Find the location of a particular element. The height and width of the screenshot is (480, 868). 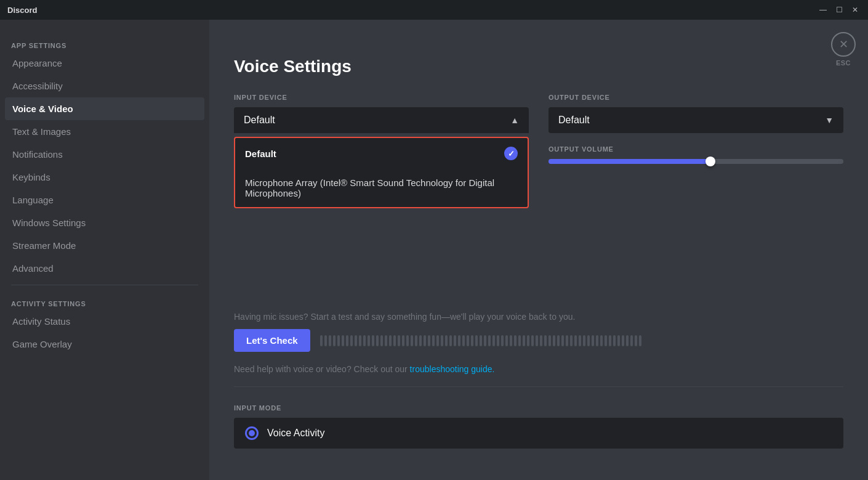

sound-level-bars is located at coordinates (582, 341).